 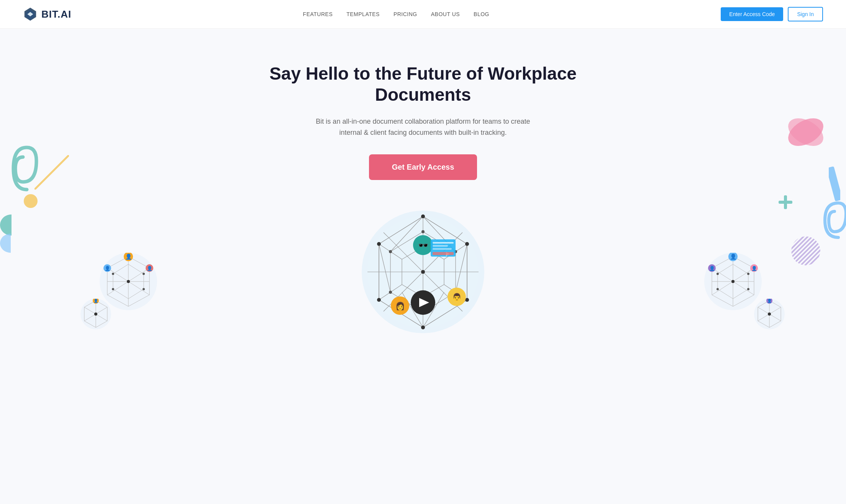 I want to click on get-early-access-button: Get Early Access, so click(x=423, y=167).